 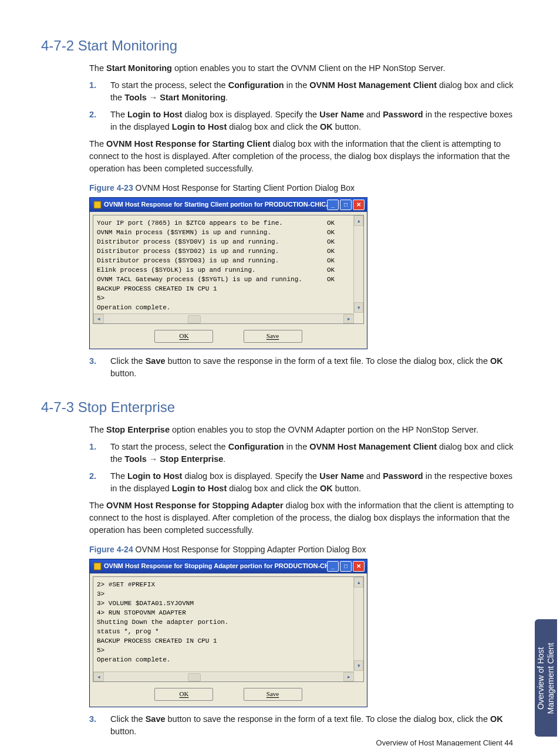 What do you see at coordinates (212, 252) in the screenshot?
I see `terminal-text: Distributor process ($SYD02) is up and r…` at bounding box center [212, 252].